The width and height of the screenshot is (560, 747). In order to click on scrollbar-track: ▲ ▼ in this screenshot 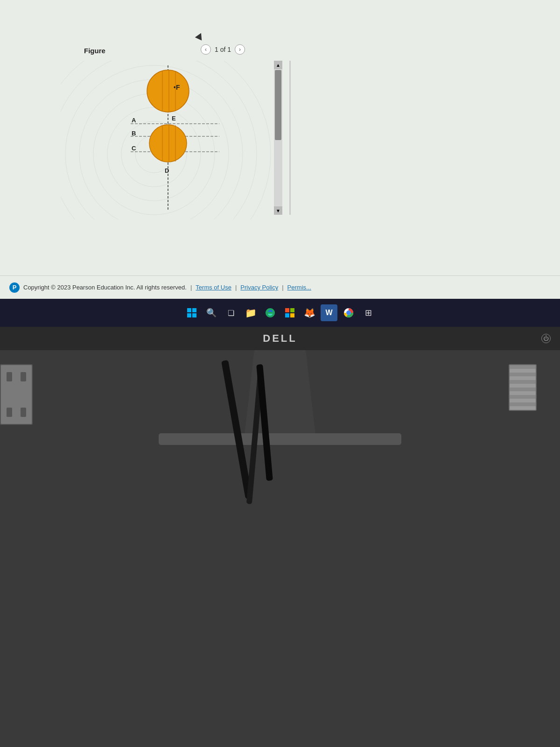, I will do `click(278, 138)`.